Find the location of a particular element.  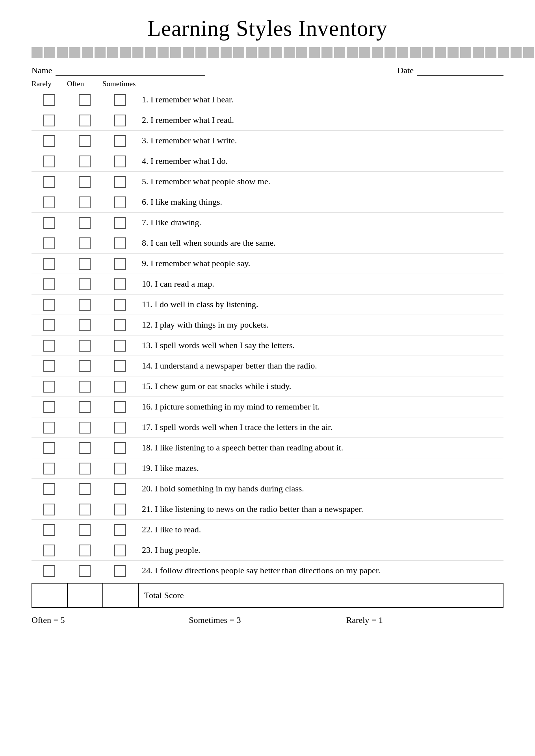

header-rarely: Rarely is located at coordinates (49, 84).